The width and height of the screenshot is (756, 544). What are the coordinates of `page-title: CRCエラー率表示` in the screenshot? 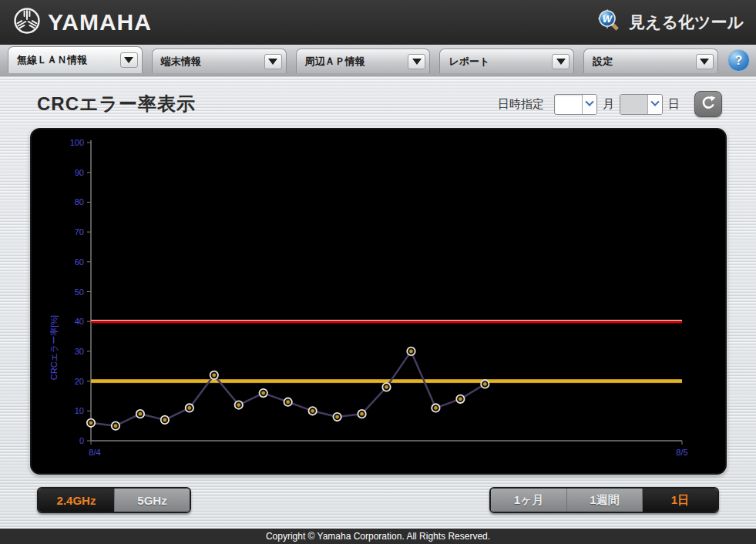 It's located at (116, 104).